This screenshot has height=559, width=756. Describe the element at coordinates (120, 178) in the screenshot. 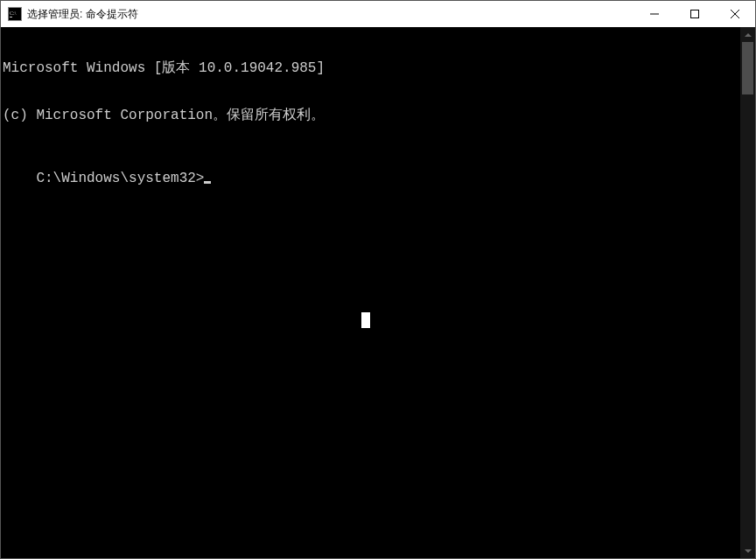

I see `terminal-prompt: C:\Windows\system32>` at that location.